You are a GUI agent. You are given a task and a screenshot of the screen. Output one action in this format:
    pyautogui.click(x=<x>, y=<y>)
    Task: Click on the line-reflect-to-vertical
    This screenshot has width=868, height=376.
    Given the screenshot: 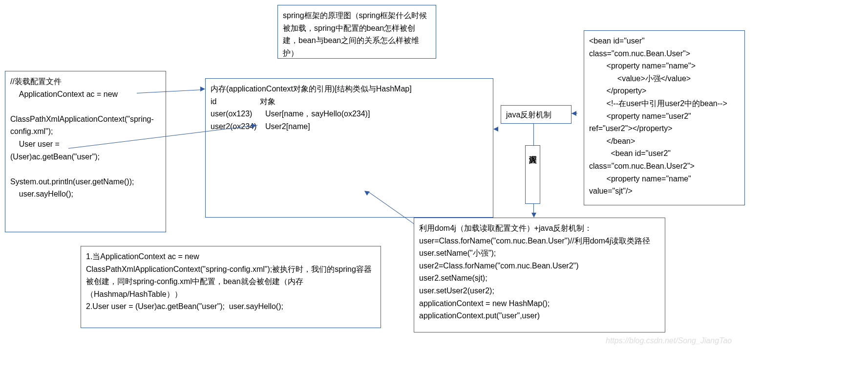 What is the action you would take?
    pyautogui.click(x=533, y=134)
    